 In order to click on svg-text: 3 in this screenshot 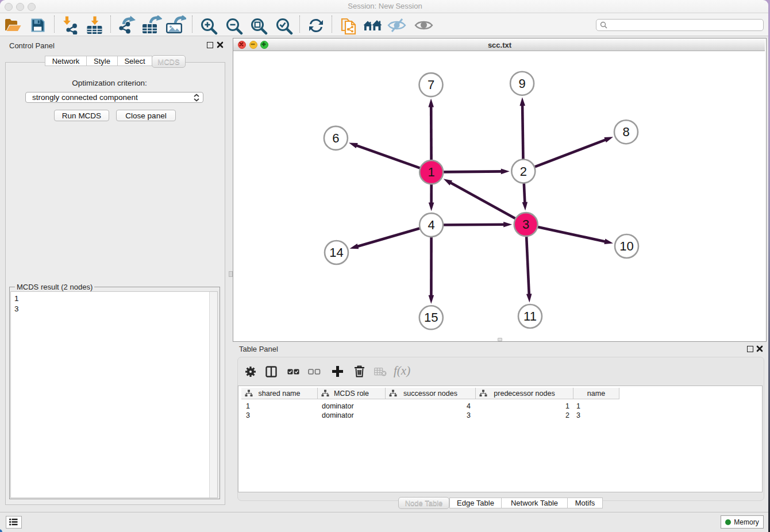, I will do `click(526, 224)`.